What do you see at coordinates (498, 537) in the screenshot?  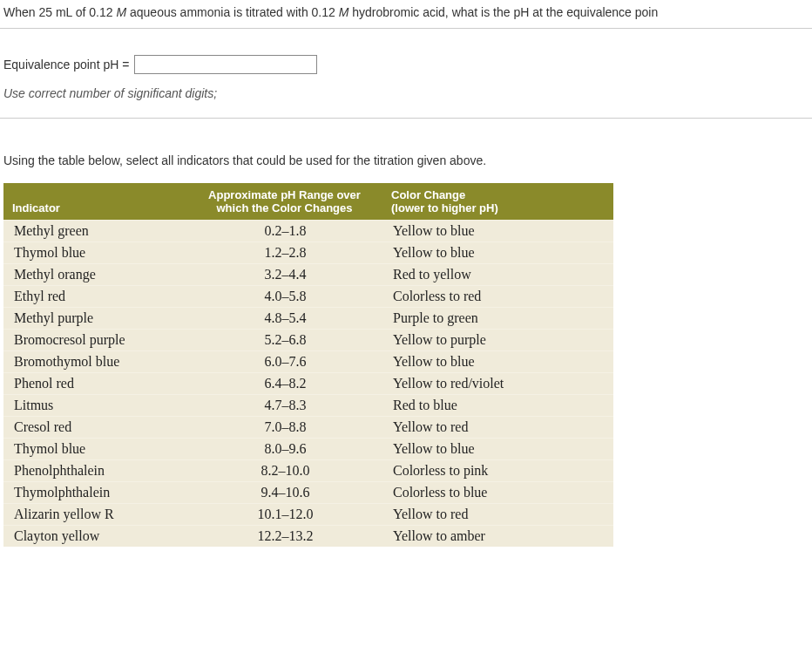 I see `indicator-color-change: Yellow to amber` at bounding box center [498, 537].